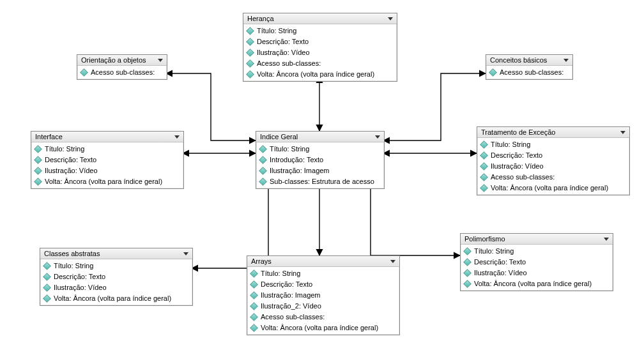  Describe the element at coordinates (320, 47) in the screenshot. I see `box-heranca: Herança Título: String Descrição: Texto …` at that location.